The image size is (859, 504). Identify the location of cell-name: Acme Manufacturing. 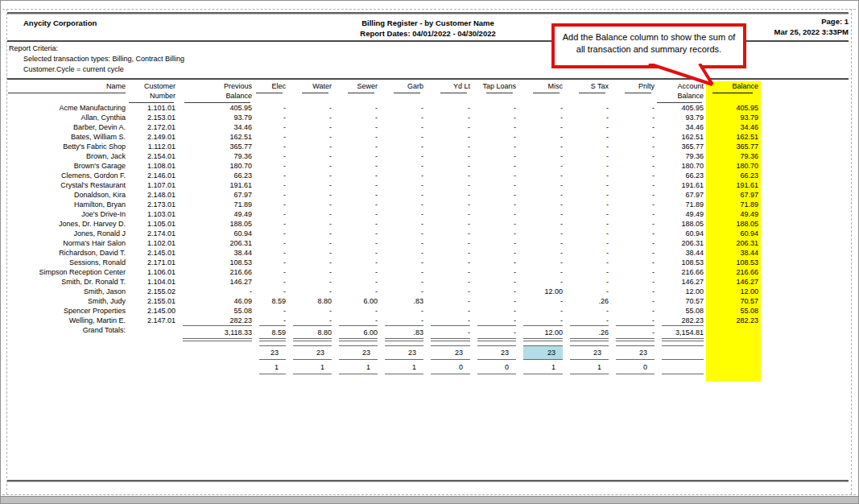
(68, 108).